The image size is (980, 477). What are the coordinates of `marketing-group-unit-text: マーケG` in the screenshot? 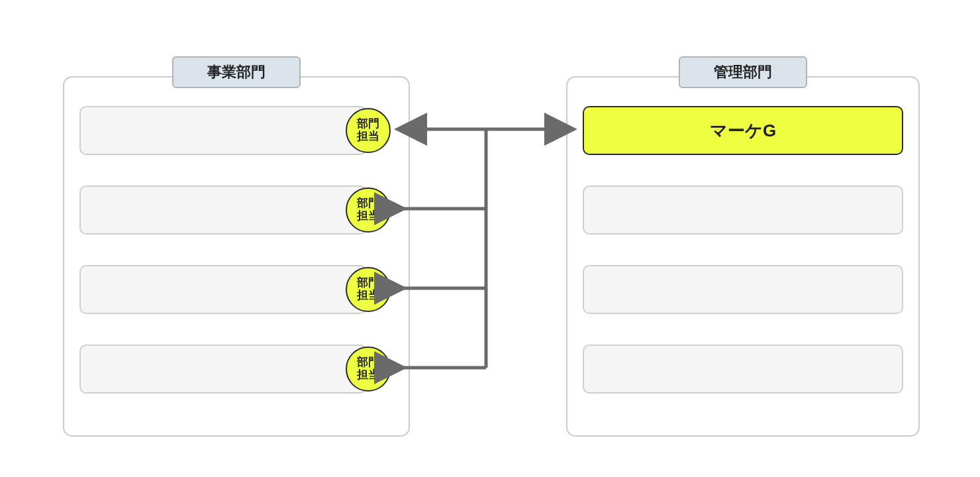 It's located at (743, 131).